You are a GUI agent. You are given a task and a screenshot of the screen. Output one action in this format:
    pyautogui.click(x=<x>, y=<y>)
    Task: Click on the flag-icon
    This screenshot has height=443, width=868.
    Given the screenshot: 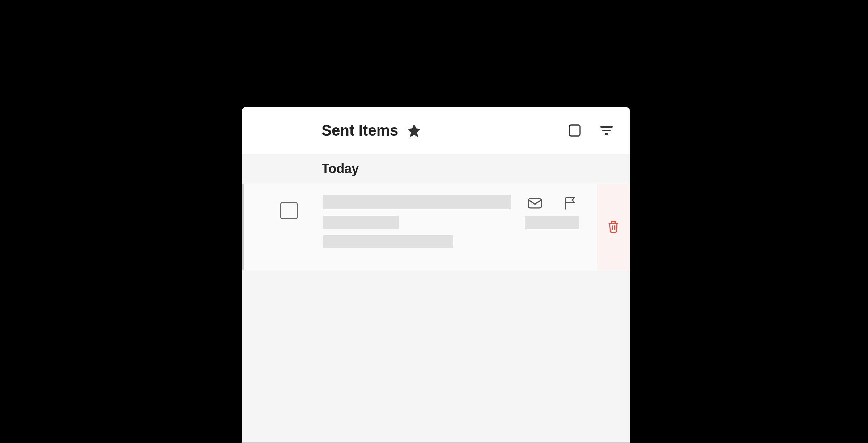 What is the action you would take?
    pyautogui.click(x=570, y=203)
    